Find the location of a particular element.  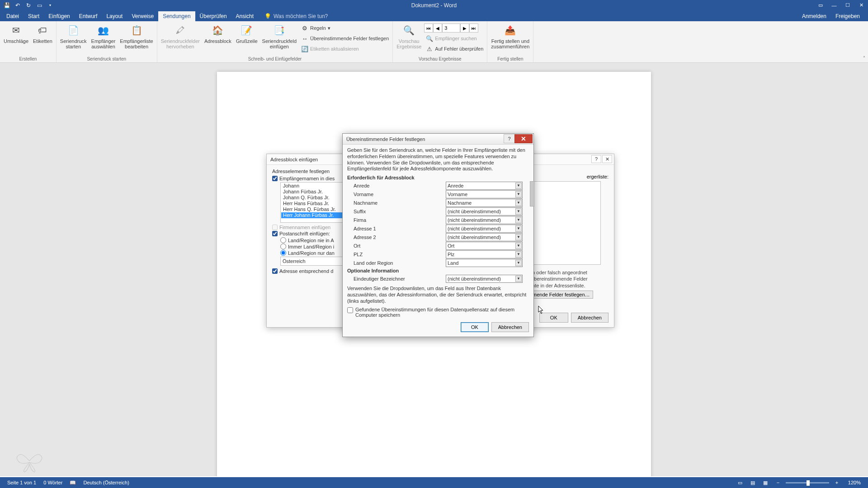

save-matches-checkbox is located at coordinates (350, 310).